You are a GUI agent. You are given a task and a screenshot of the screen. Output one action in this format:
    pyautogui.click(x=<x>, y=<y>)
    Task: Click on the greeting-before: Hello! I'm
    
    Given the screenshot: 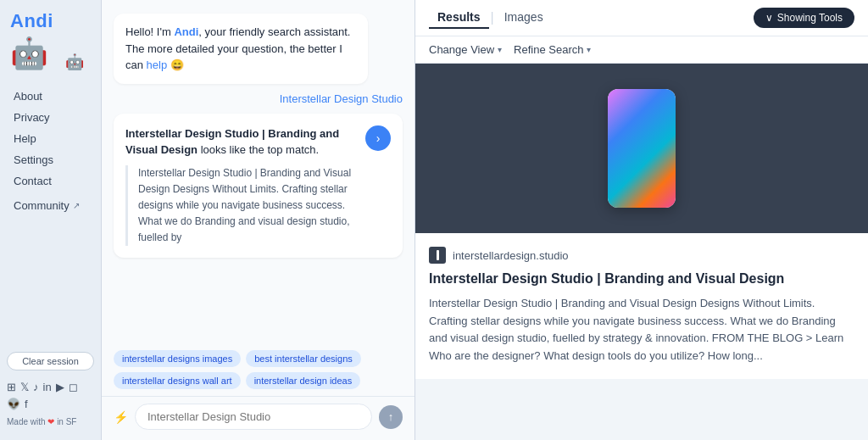 What is the action you would take?
    pyautogui.click(x=149, y=32)
    